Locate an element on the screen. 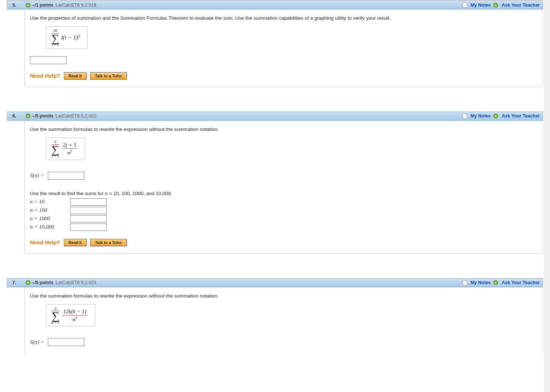 This screenshot has width=550, height=392. formula-display: n ∑ k = 1 12k(k − 1) n3 is located at coordinates (71, 315).